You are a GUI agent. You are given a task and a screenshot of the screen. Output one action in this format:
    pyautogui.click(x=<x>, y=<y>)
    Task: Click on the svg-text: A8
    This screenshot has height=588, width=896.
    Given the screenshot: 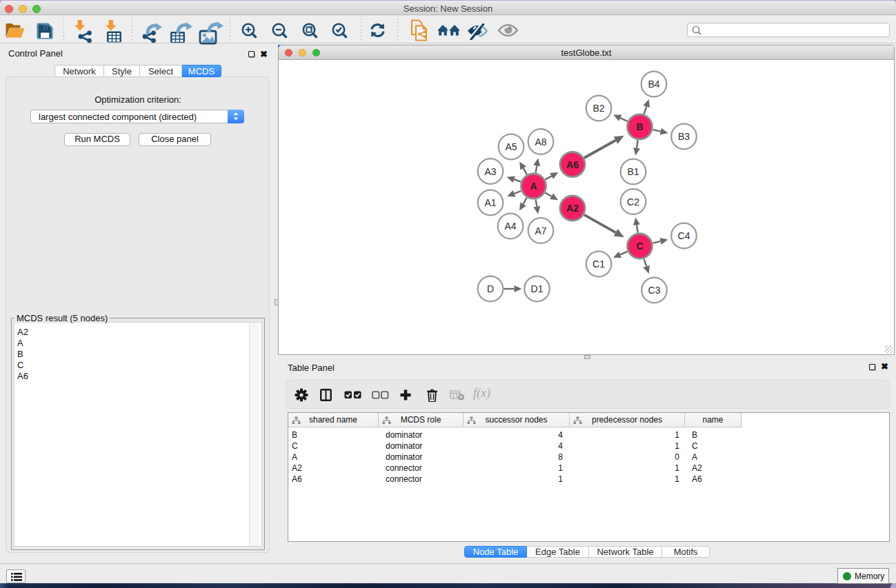 What is the action you would take?
    pyautogui.click(x=541, y=142)
    